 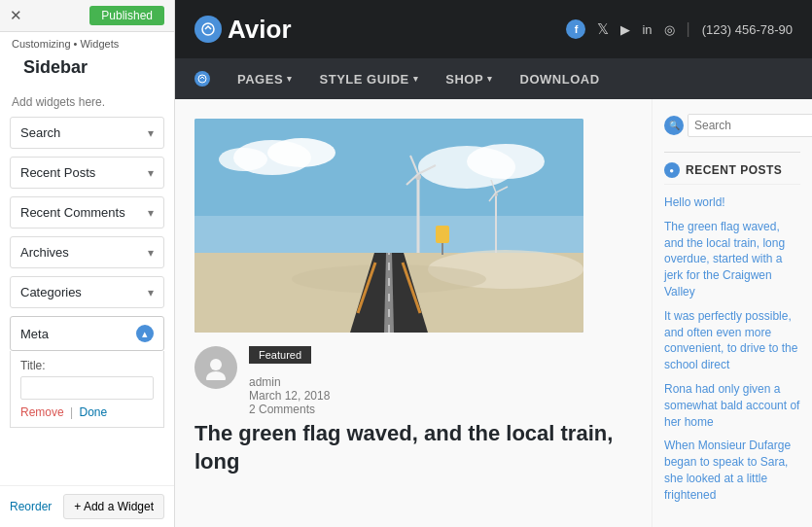 I want to click on recent-posts-label: RECENT POSTS, so click(x=733, y=170).